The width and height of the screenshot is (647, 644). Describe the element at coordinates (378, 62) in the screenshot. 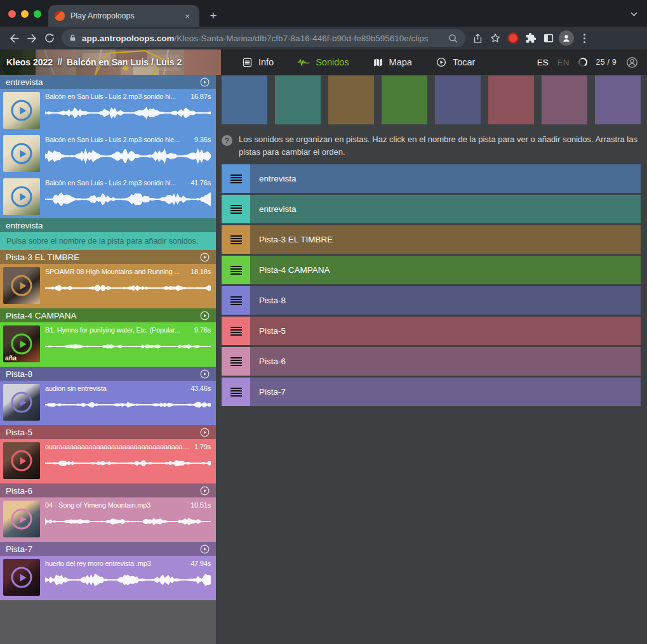

I see `map-icon` at that location.